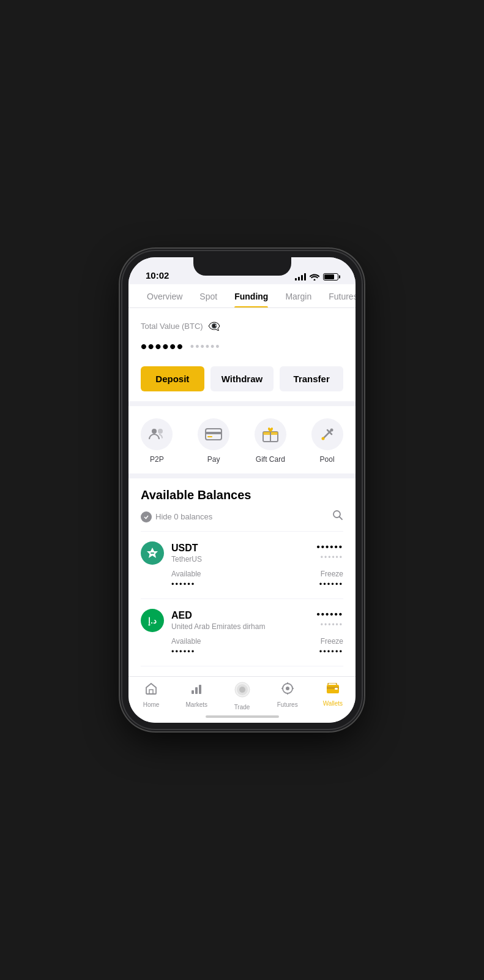 This screenshot has width=484, height=980. Describe the element at coordinates (317, 277) in the screenshot. I see `status-icons` at that location.